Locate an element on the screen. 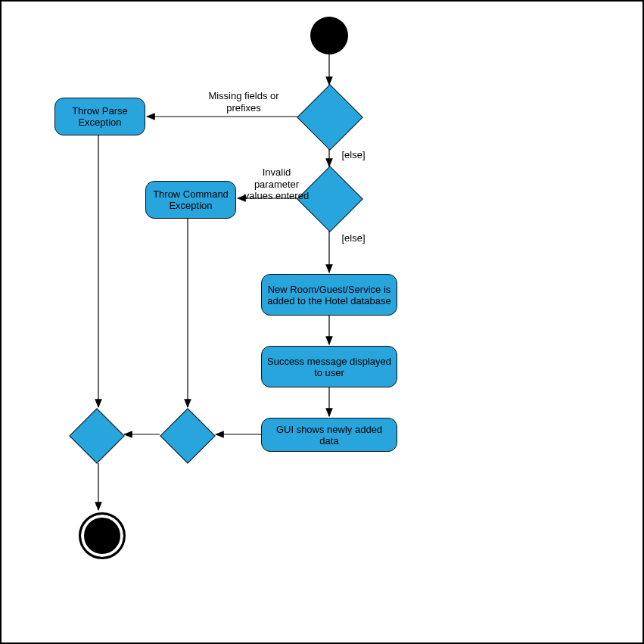 The image size is (644, 644). gui-show-box: GUI shows newly added data is located at coordinates (329, 434).